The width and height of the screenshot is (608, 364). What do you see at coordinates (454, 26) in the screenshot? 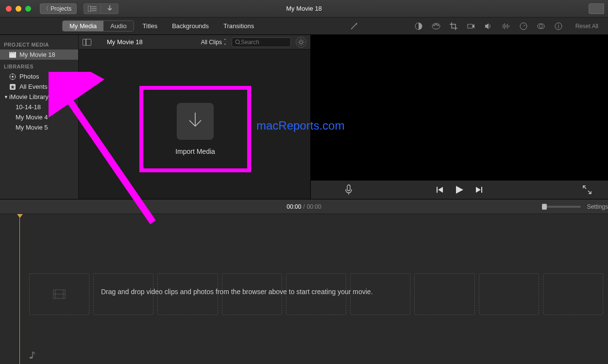
I see `crop-button` at bounding box center [454, 26].